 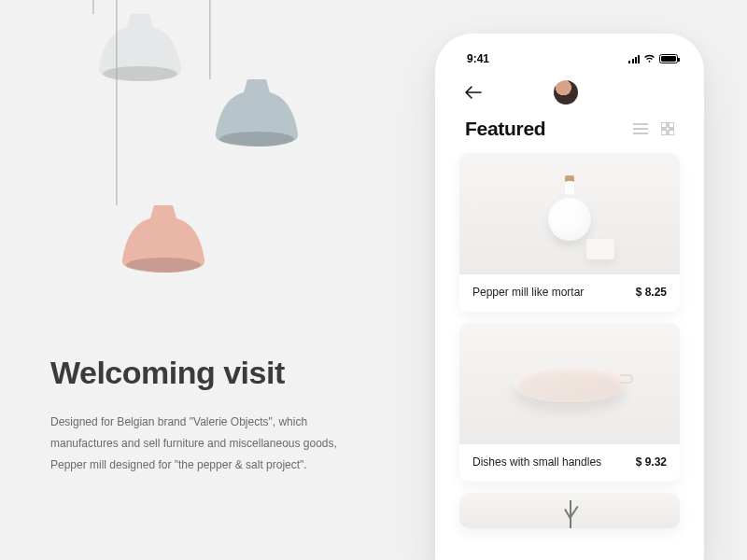 What do you see at coordinates (570, 402) in the screenshot?
I see `product-card: Dishes with small handles $ 9.32` at bounding box center [570, 402].